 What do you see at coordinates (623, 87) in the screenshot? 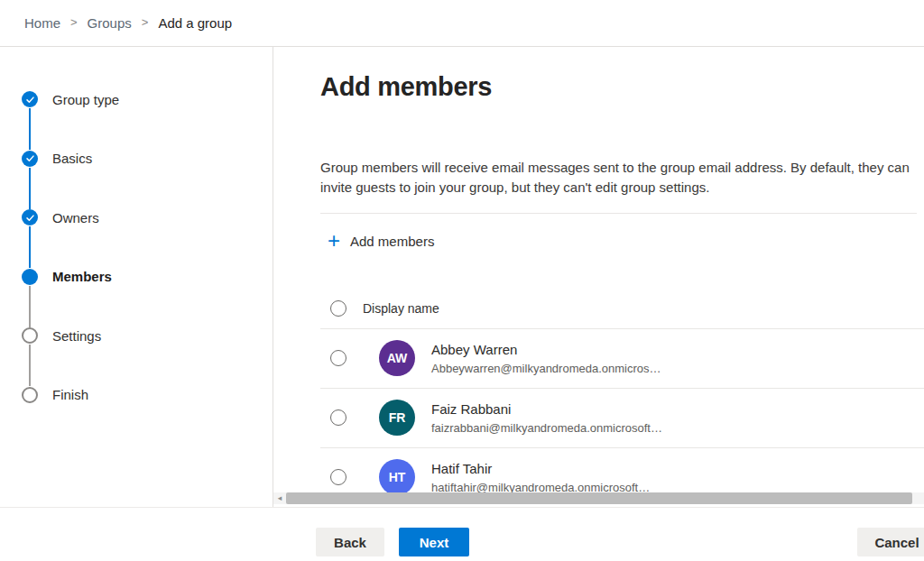
I see `page-title: Add members` at bounding box center [623, 87].